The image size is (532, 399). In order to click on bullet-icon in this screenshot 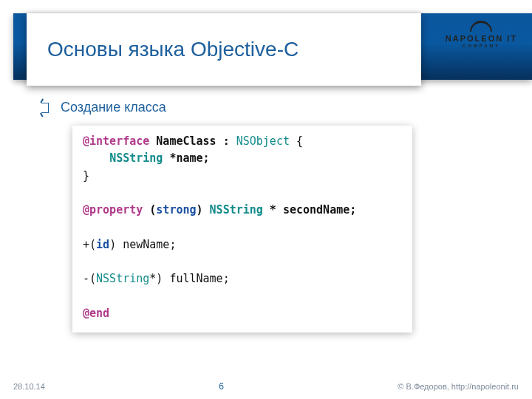, I will do `click(45, 108)`.